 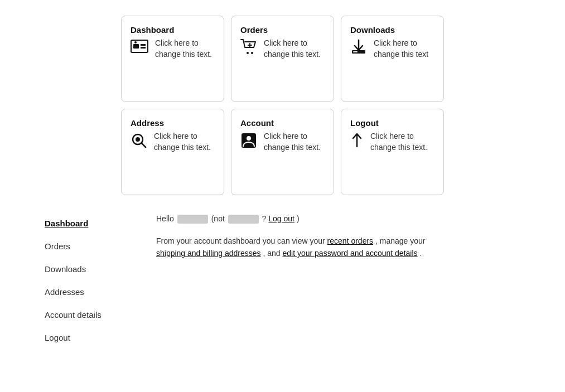 What do you see at coordinates (173, 30) in the screenshot?
I see `card-dashboard-title: Dashboard` at bounding box center [173, 30].